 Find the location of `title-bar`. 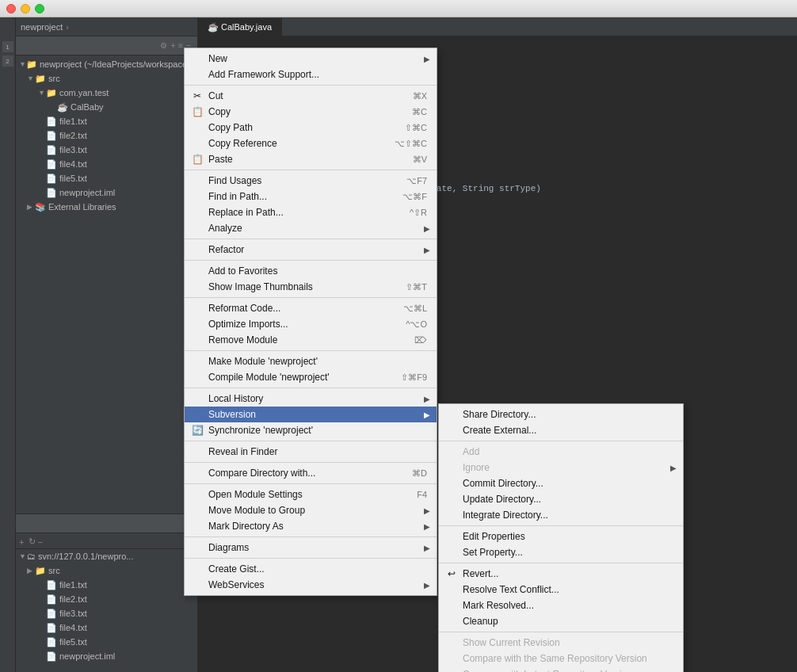

title-bar is located at coordinates (398, 9).